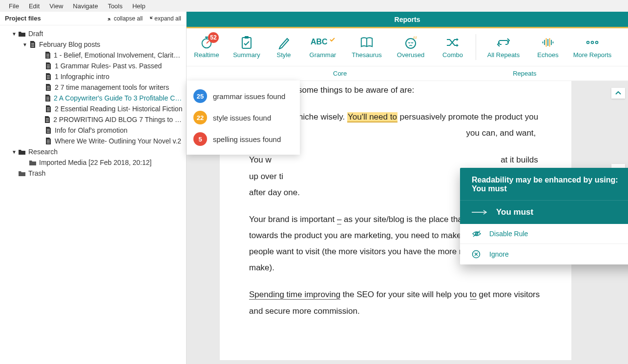  I want to click on tool-label: More Reports, so click(593, 55).